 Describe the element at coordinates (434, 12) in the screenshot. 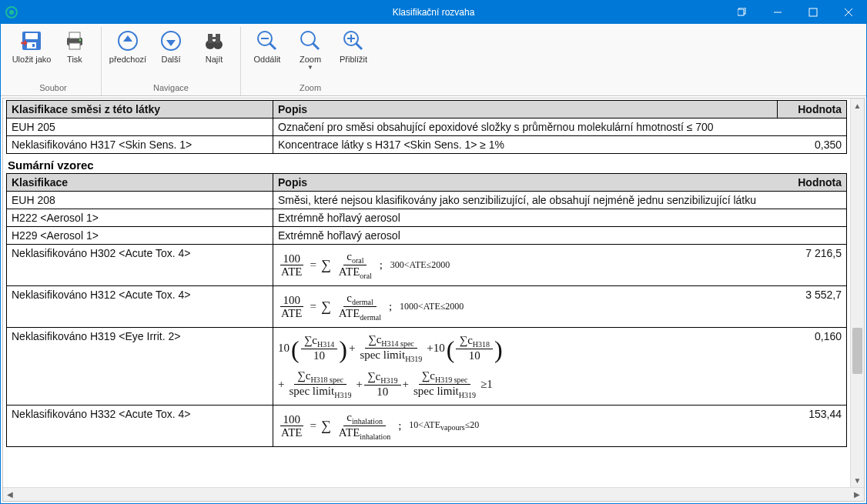

I see `titlebar: Klasifikační rozvaha` at that location.